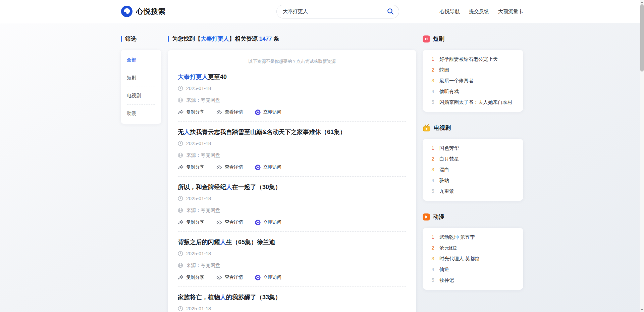  What do you see at coordinates (292, 152) in the screenshot?
I see `result-item: 无人扶我青云志我自踏雪至山巅&名动天下之家事难休（61集） 2025-01-18` at bounding box center [292, 152].